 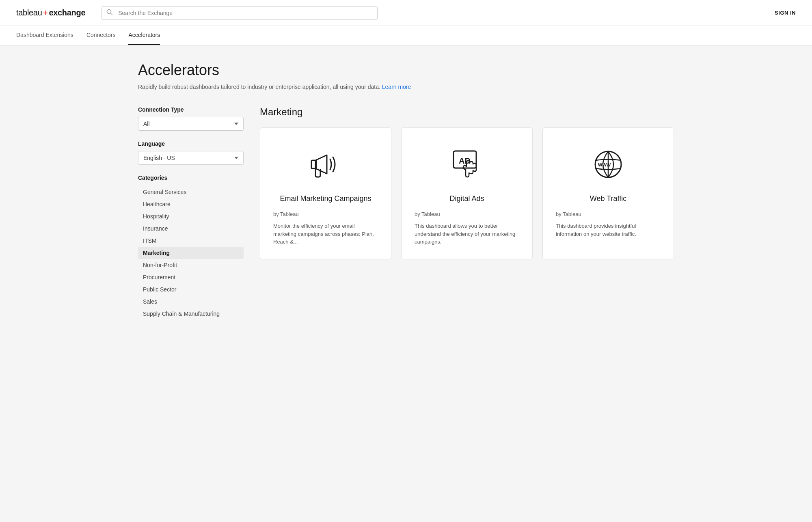 What do you see at coordinates (45, 13) in the screenshot?
I see `logo-plus-icon: +` at bounding box center [45, 13].